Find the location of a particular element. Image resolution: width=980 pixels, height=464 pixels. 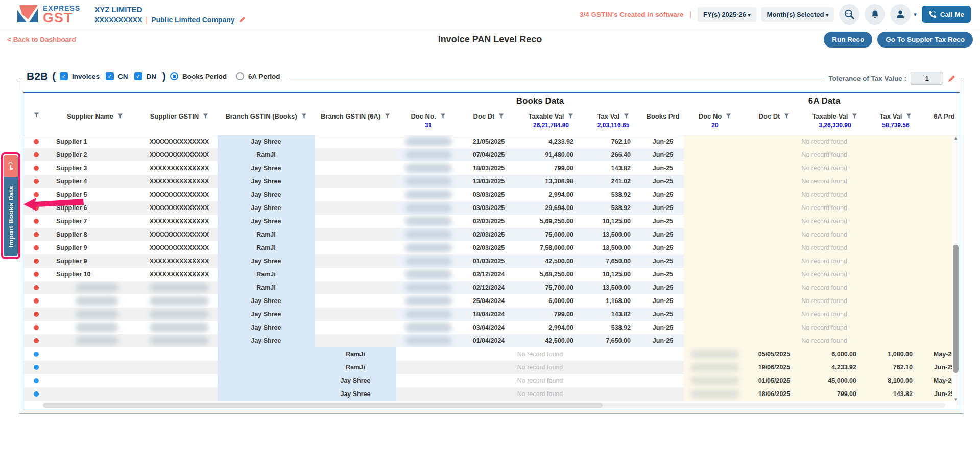

books-no-record-cell: No record found is located at coordinates (540, 394).